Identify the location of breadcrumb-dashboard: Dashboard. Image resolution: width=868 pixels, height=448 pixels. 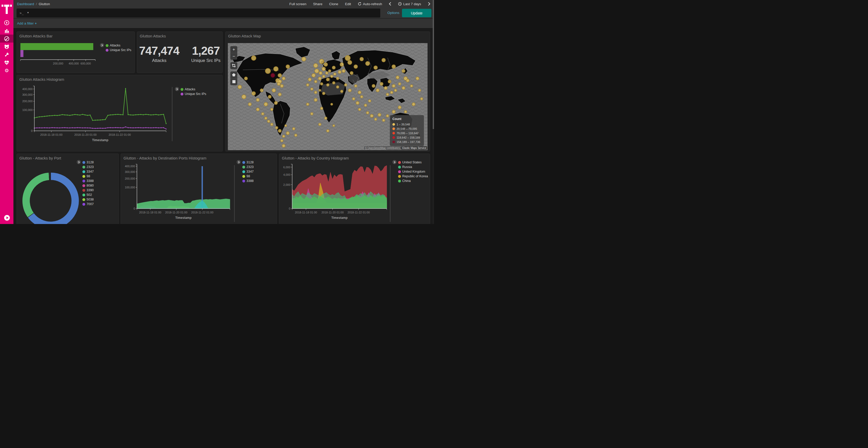
(26, 4).